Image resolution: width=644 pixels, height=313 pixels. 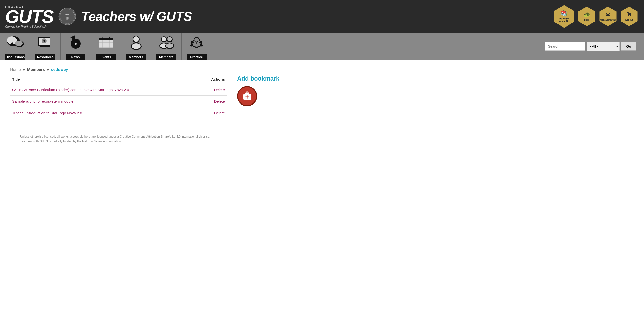 I want to click on my-pages-button: 📚 My Pages About Us, so click(x=564, y=16).